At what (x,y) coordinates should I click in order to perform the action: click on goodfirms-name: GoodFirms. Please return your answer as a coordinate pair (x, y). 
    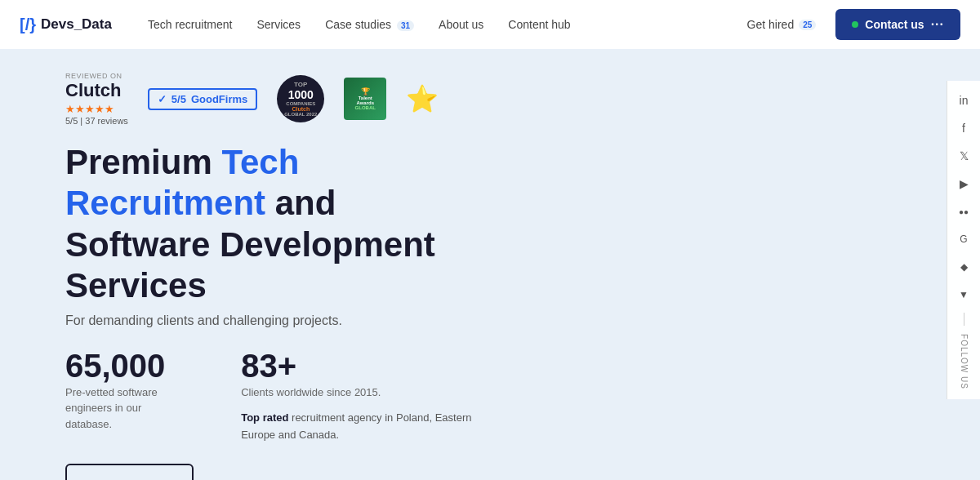
    Looking at the image, I should click on (219, 100).